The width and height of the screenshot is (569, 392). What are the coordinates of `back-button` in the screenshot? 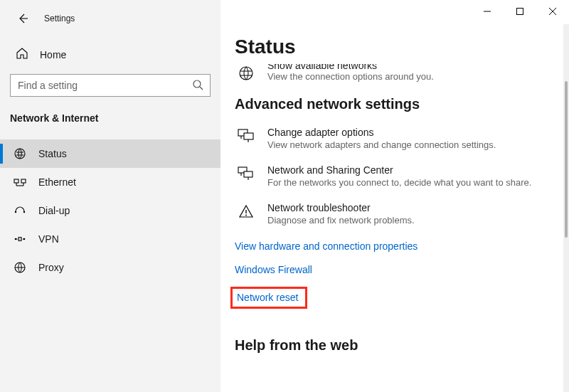 It's located at (23, 18).